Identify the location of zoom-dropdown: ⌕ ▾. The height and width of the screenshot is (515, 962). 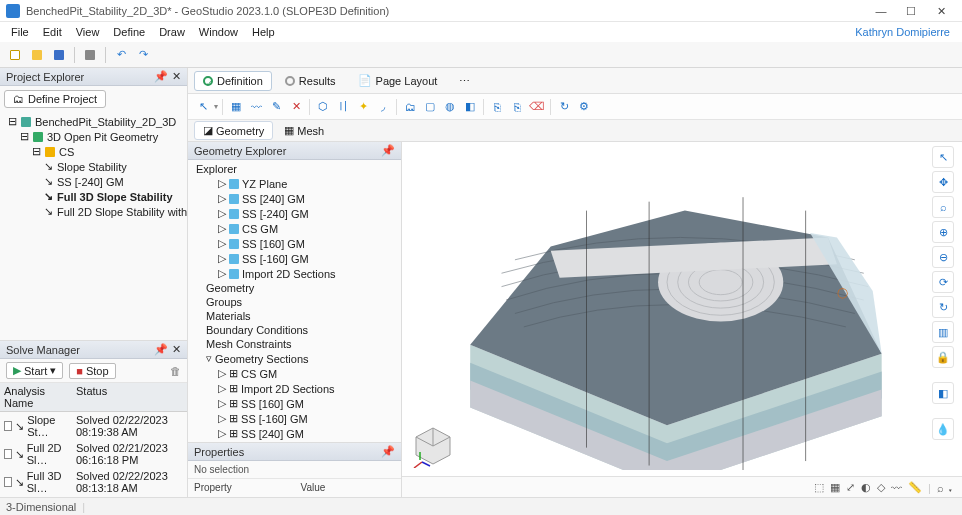
(946, 488).